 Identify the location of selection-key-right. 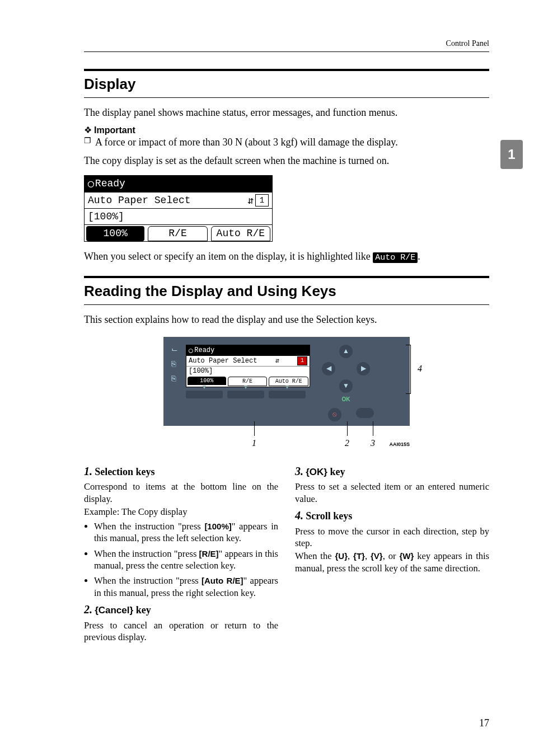
(287, 395).